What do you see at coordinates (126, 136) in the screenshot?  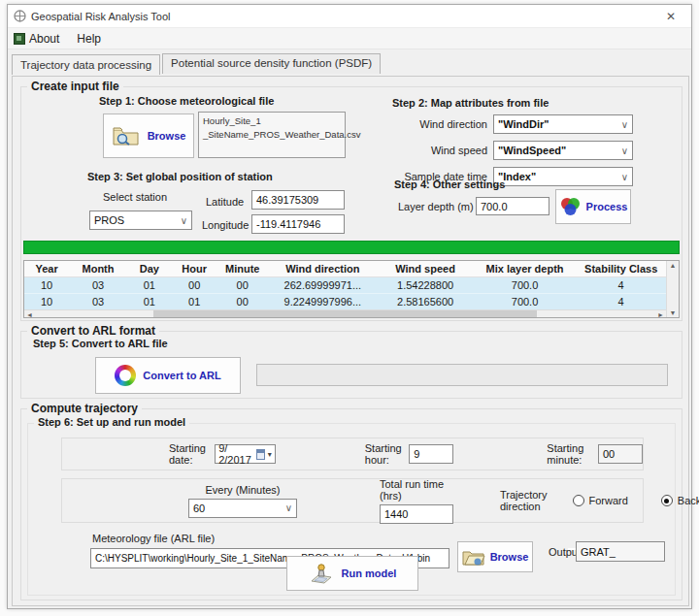 I see `folder-search-icon` at bounding box center [126, 136].